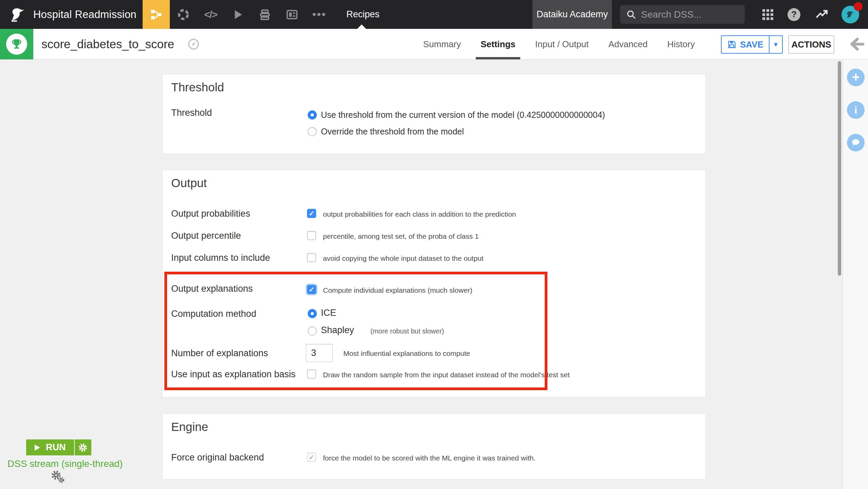  What do you see at coordinates (58, 477) in the screenshot?
I see `engine-settings-gears-icon` at bounding box center [58, 477].